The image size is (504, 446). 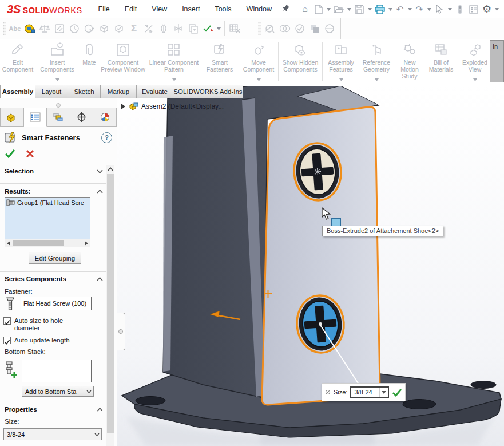 I want to click on selection-group-header: Selection, so click(x=54, y=171).